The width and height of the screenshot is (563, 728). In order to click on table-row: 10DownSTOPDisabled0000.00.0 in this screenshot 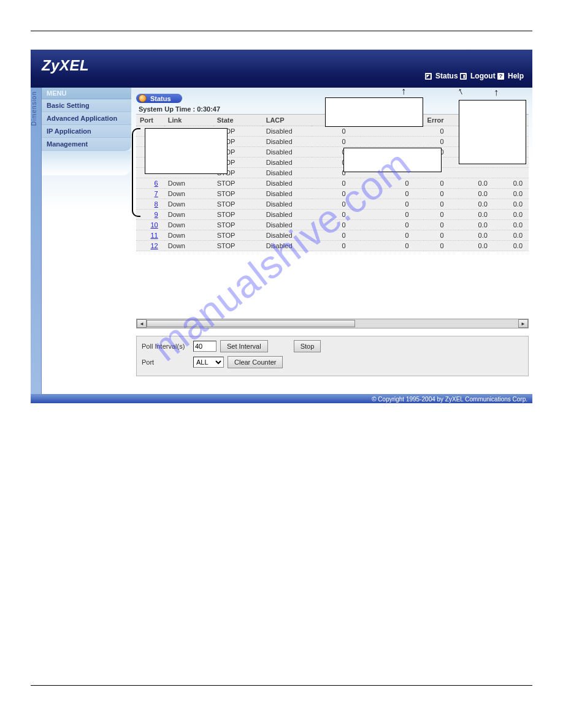, I will do `click(332, 226)`.